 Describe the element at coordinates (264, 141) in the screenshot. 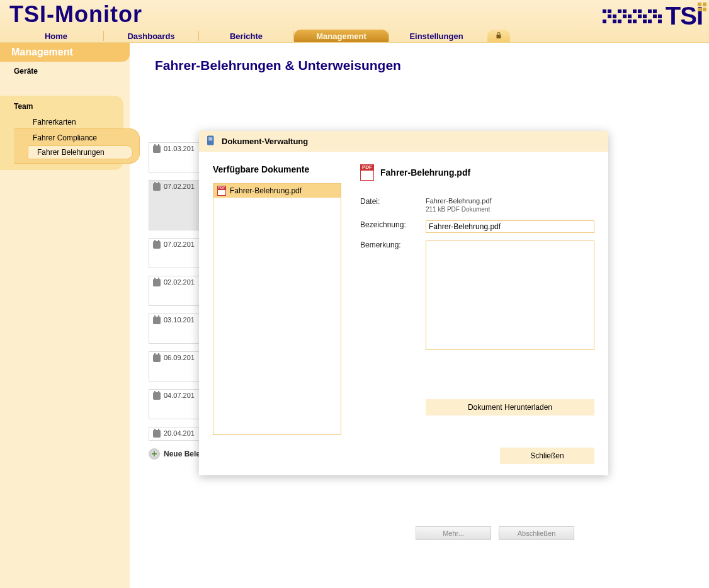

I see `dialog-title: Dokument-Verwaltung` at that location.